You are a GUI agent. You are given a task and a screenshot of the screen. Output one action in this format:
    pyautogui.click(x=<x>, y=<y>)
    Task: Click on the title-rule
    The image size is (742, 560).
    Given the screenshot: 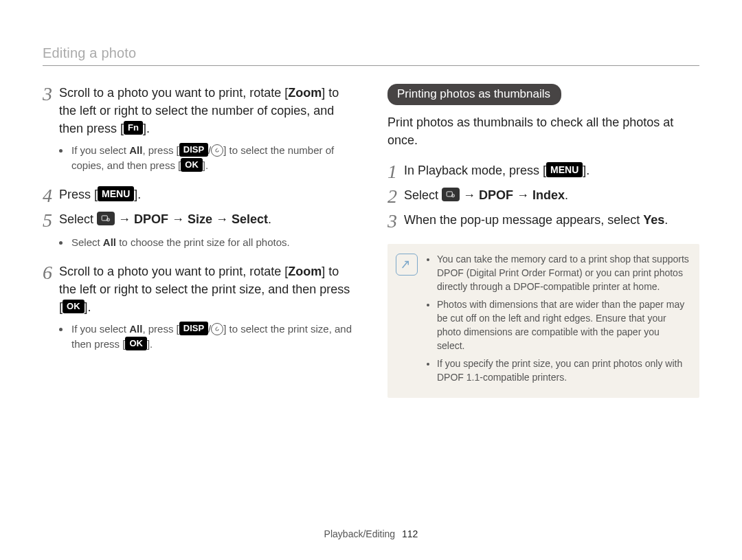 What is the action you would take?
    pyautogui.click(x=371, y=66)
    